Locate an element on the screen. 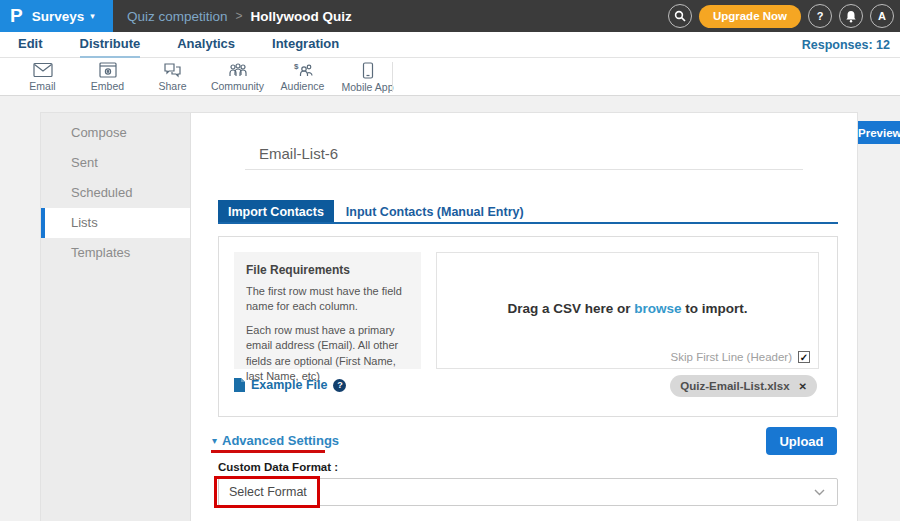 The image size is (900, 521). email-icon is located at coordinates (43, 70).